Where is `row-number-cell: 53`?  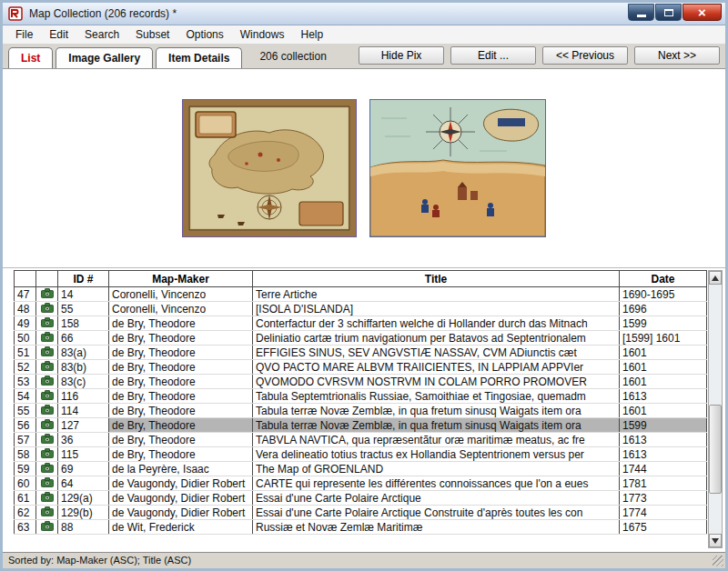 row-number-cell: 53 is located at coordinates (25, 382).